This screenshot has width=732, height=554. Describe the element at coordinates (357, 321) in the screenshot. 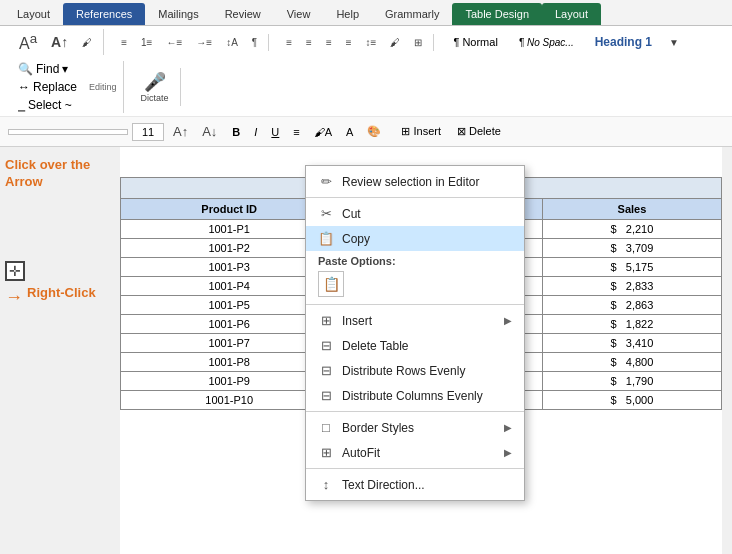

I see `ctx-insert-label: Insert` at that location.